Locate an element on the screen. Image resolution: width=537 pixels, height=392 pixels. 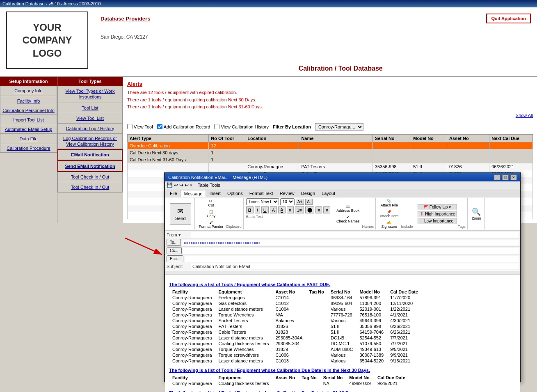
align-center-button: ≡ is located at coordinates (319, 210).